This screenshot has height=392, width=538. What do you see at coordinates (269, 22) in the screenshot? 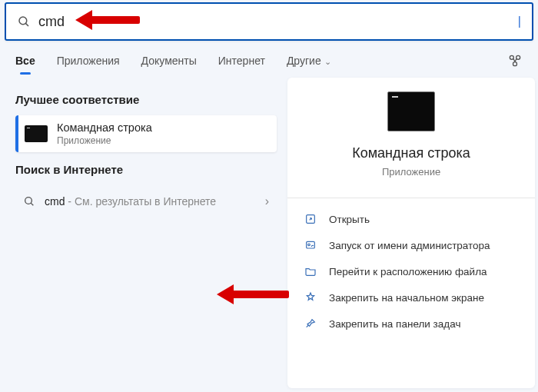
I see `search-bar: cmd|` at bounding box center [269, 22].